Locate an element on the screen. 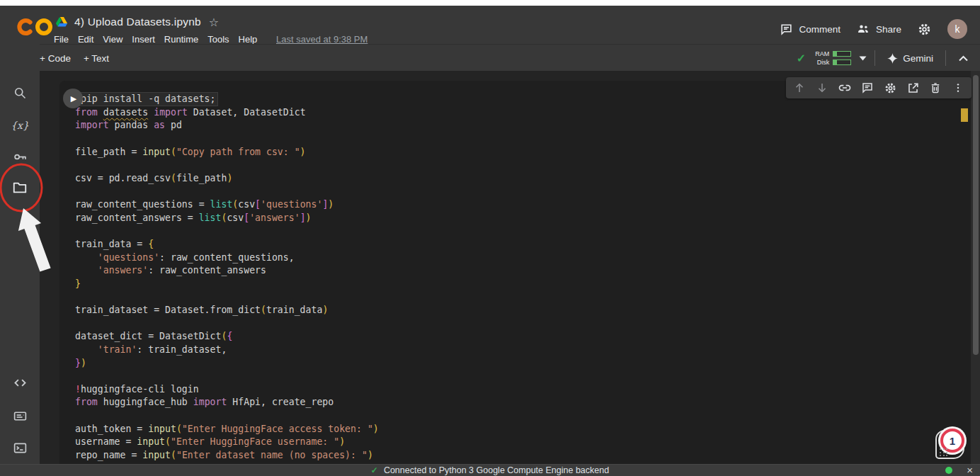 This screenshot has height=476, width=980. code-snippets-icon is located at coordinates (20, 382).